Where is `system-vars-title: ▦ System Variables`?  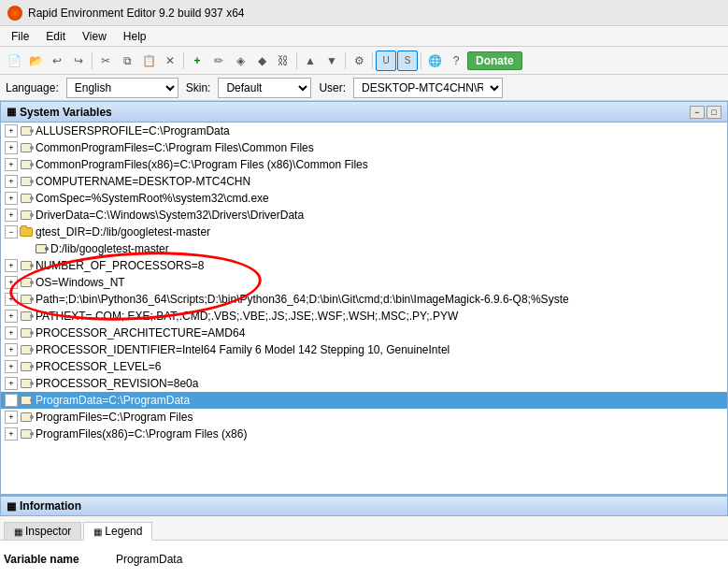 system-vars-title: ▦ System Variables is located at coordinates (60, 112).